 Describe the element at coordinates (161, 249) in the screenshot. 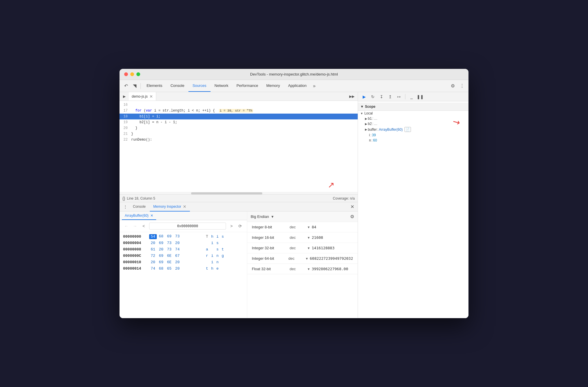

I see `hex-byte-21: 20` at that location.